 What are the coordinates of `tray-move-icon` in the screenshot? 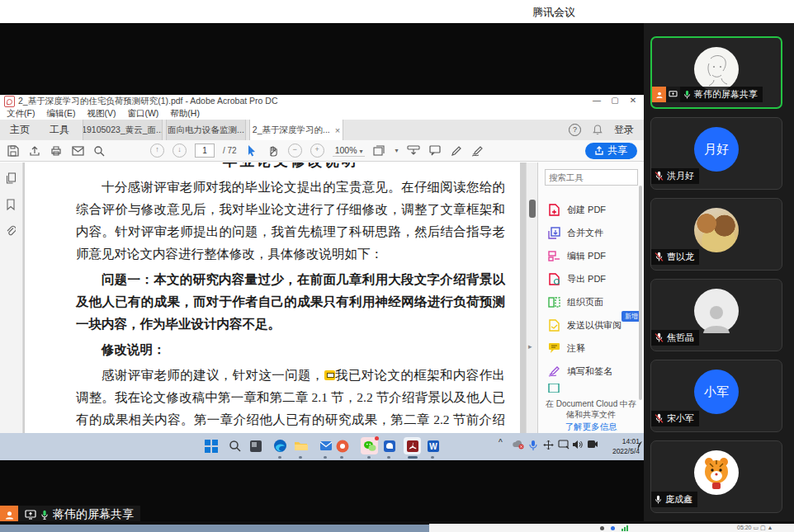 It's located at (548, 445).